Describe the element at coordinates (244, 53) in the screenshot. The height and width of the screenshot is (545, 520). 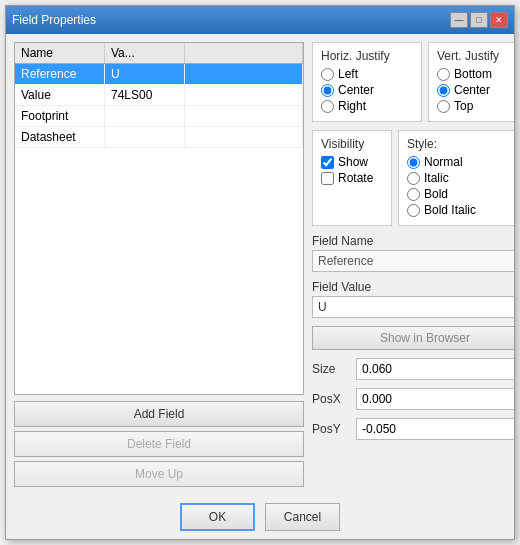
I see `col-header-extra` at that location.